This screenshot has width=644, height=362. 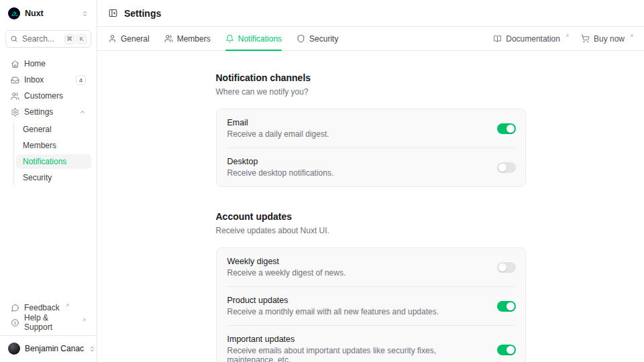 I want to click on notification-channels-card: Email Receive a daily email digest. Desk…, so click(x=371, y=147).